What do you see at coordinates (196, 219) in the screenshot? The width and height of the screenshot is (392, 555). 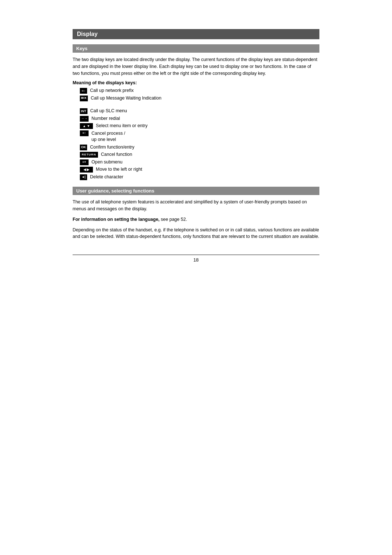 I see `language-info: For information on setting the language,…` at bounding box center [196, 219].